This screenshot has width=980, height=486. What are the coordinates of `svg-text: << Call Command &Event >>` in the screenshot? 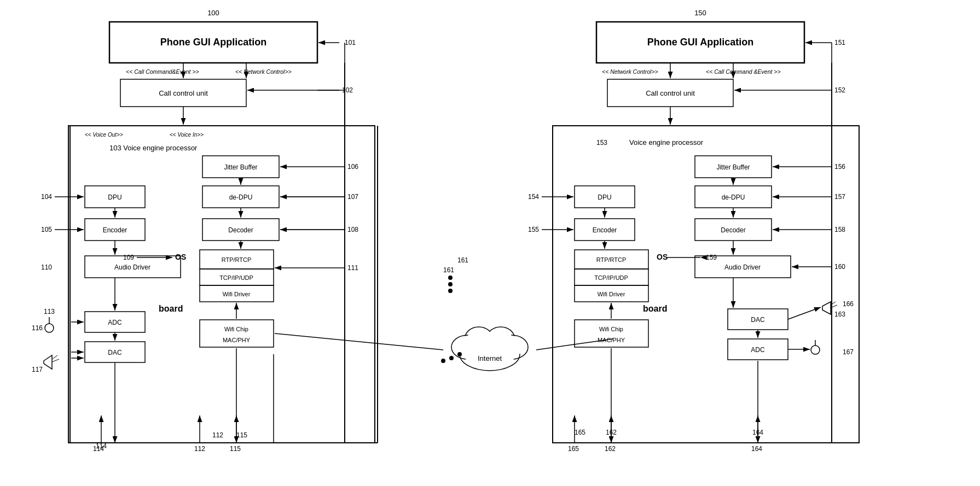 It's located at (743, 72).